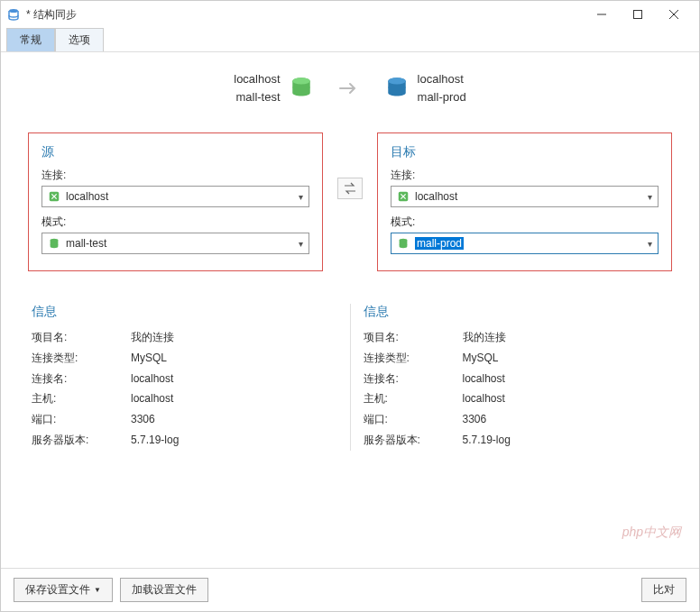 Image resolution: width=700 pixels, height=612 pixels. I want to click on titlebar: * 结构同步, so click(350, 14).